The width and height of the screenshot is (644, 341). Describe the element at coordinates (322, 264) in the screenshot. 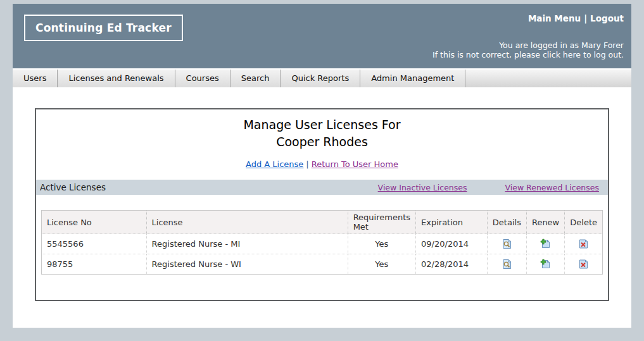

I see `table-row: 98755 Registered Nurse - WI Yes 02/28/20…` at that location.